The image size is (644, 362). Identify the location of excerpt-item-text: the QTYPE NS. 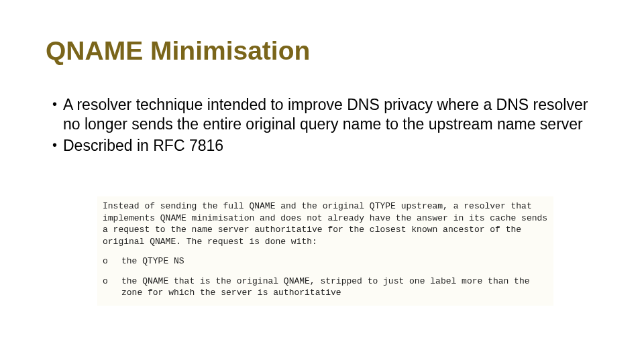
(335, 261).